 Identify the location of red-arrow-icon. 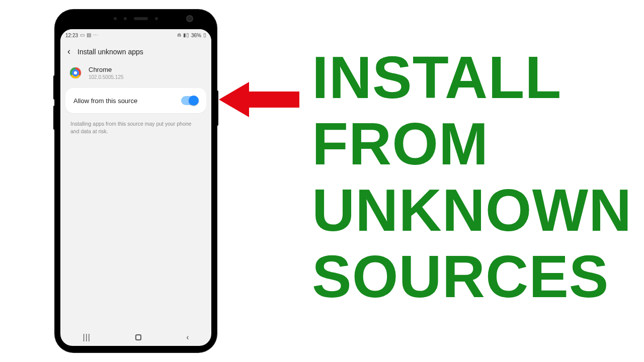
(259, 100).